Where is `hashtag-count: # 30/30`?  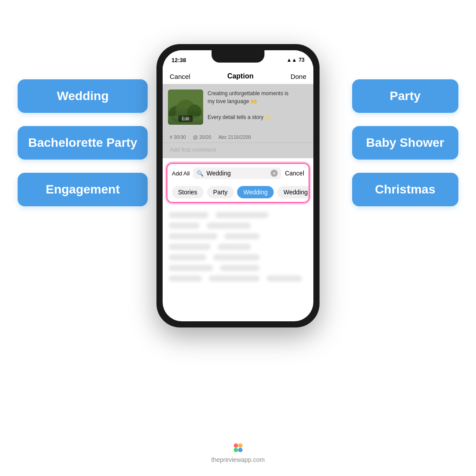 hashtag-count: # 30/30 is located at coordinates (178, 137).